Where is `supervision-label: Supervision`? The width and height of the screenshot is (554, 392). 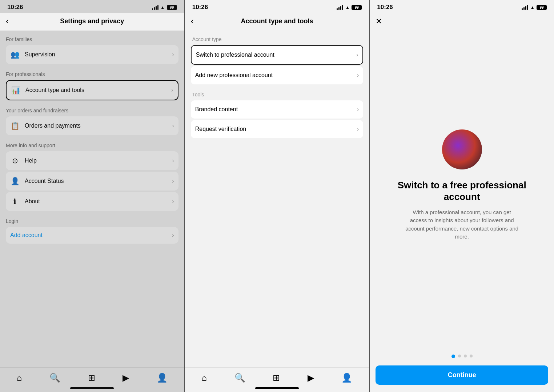 supervision-label: Supervision is located at coordinates (98, 55).